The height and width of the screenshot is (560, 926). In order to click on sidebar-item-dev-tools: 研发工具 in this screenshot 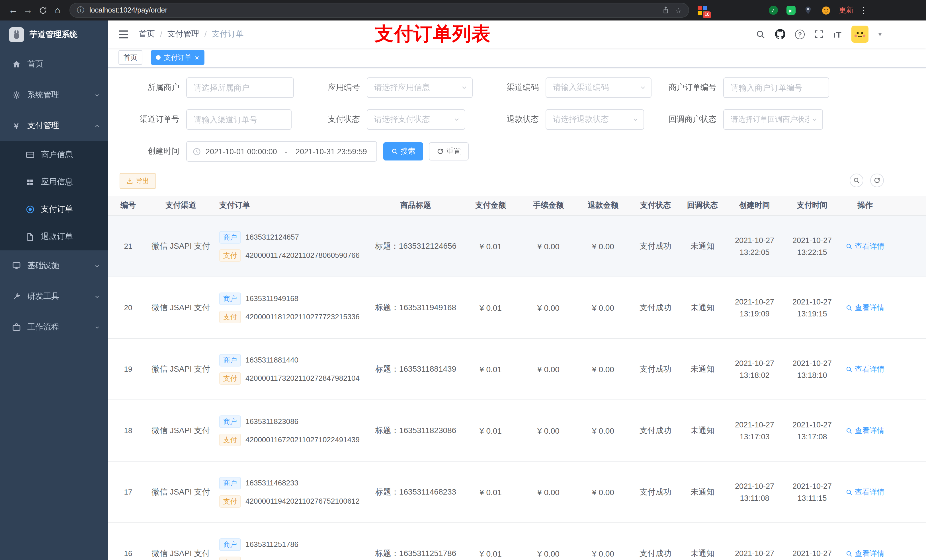, I will do `click(54, 297)`.